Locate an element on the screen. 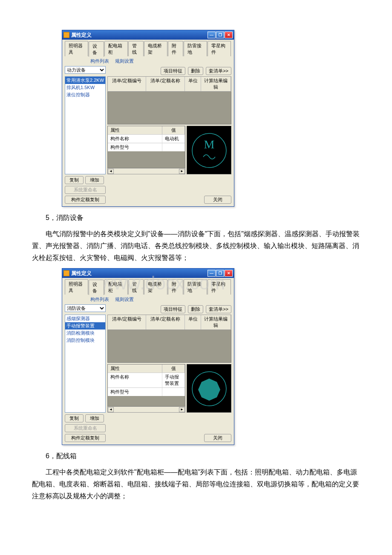 Image resolution: width=392 pixels, height=555 pixels. component-list: 常用潜水泵2.2KW 排风机1.5KW 液位控制器 is located at coordinates (85, 125).